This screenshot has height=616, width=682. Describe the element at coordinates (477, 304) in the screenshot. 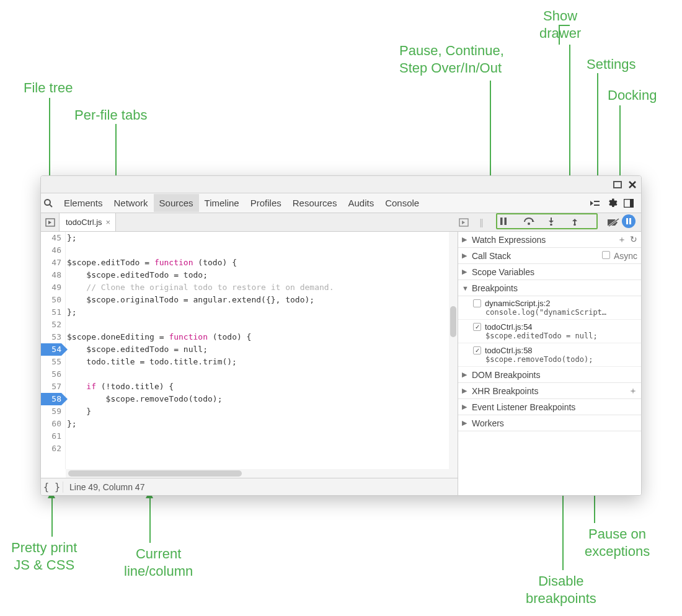

I see `breakpoint-checkbox` at that location.